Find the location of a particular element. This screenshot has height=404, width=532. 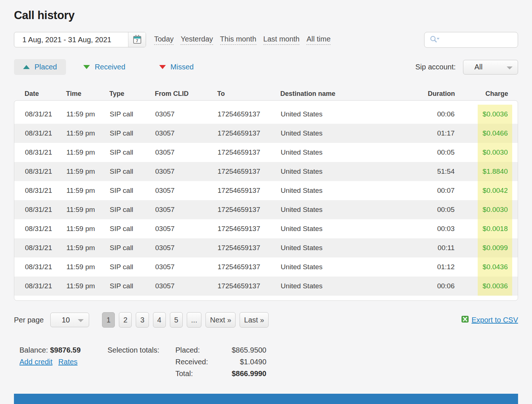

footer-summary: Balance: $9876.59 Add credit Rates Selec… is located at coordinates (266, 364).